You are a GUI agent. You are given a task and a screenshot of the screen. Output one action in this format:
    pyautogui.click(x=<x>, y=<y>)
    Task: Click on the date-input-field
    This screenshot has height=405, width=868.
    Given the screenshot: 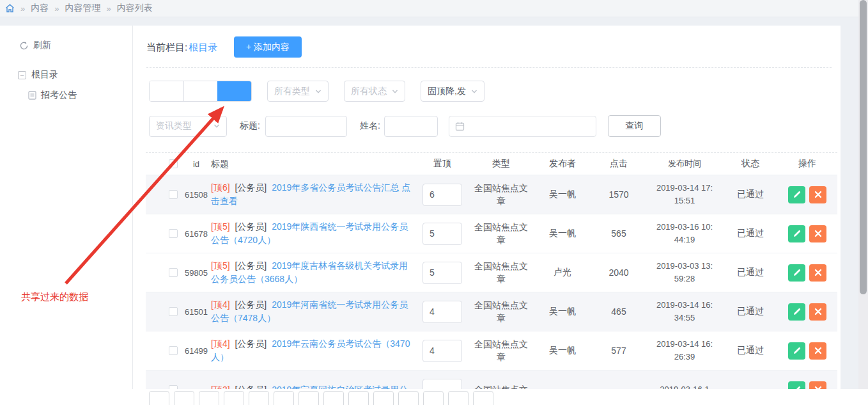 What is the action you would take?
    pyautogui.click(x=527, y=127)
    